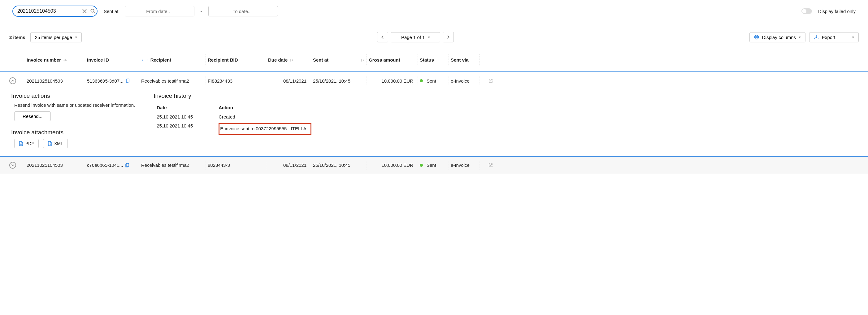 Image resolution: width=868 pixels, height=315 pixels. What do you see at coordinates (48, 11) in the screenshot?
I see `search-input` at bounding box center [48, 11].